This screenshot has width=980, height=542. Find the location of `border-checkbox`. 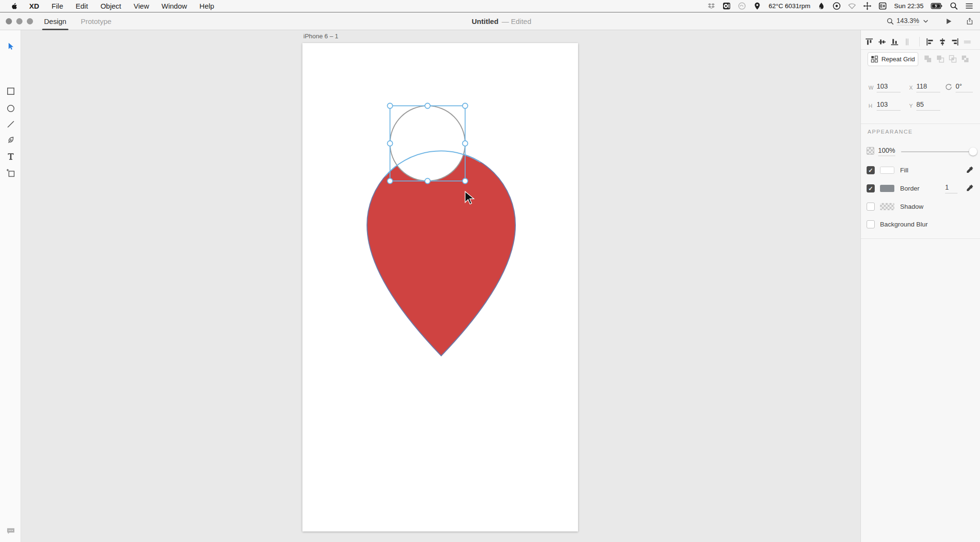

border-checkbox is located at coordinates (871, 189).